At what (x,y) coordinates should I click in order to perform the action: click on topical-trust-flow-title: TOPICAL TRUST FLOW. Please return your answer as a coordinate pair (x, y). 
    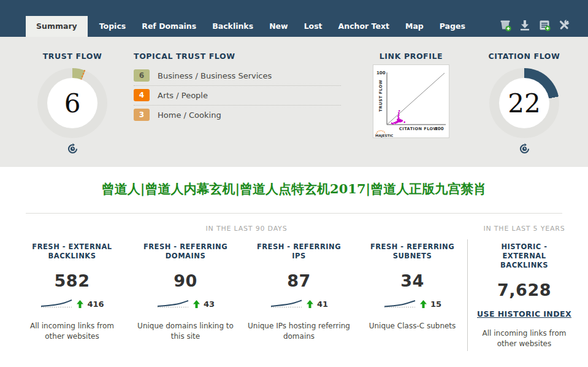
    Looking at the image, I should click on (185, 56).